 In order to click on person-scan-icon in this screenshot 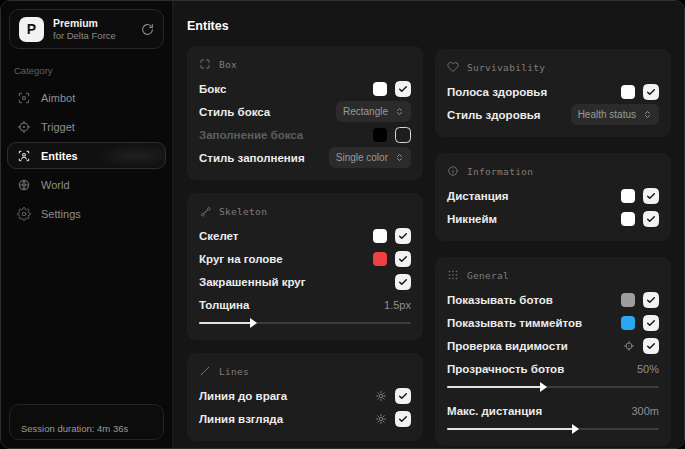, I will do `click(24, 156)`.